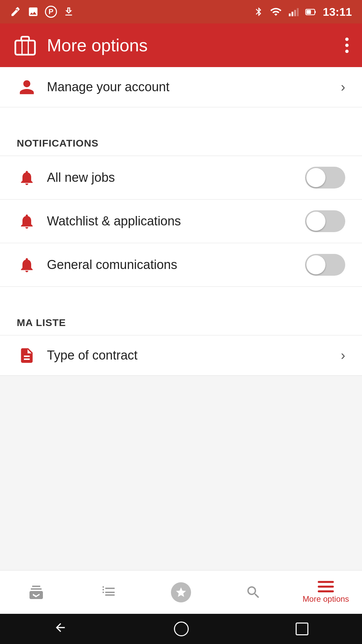 This screenshot has height=644, width=362. Describe the element at coordinates (58, 143) in the screenshot. I see `notifications-section-title: NOTIFICATIONS` at that location.